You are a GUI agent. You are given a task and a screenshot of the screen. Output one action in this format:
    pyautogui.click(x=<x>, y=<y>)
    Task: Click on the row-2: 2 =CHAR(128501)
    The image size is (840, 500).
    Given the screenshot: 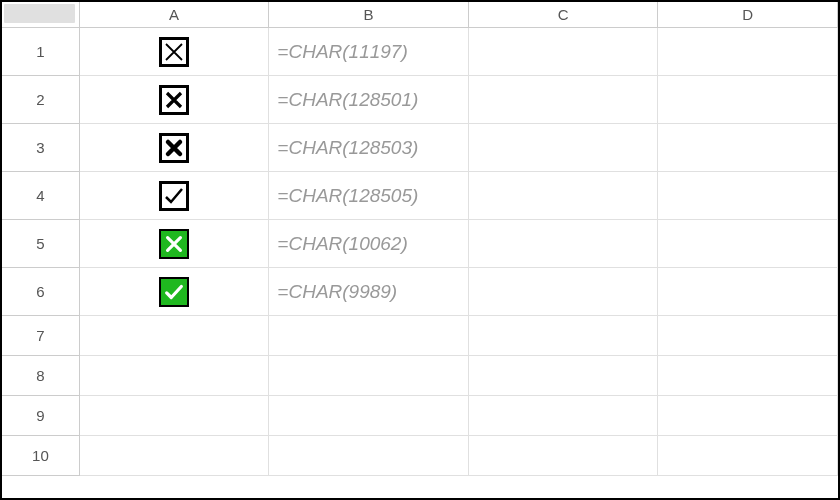 What is the action you would take?
    pyautogui.click(x=420, y=100)
    